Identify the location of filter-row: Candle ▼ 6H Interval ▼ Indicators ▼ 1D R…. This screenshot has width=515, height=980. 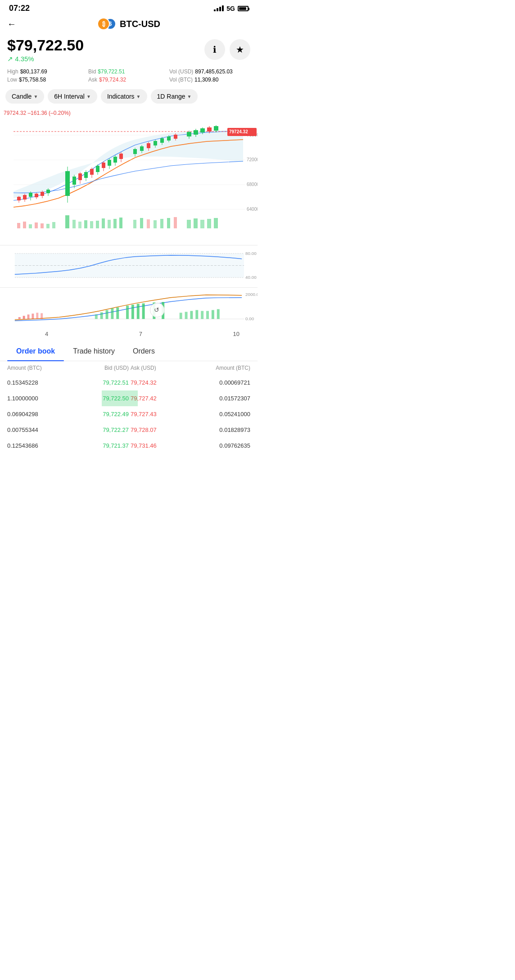
(129, 97).